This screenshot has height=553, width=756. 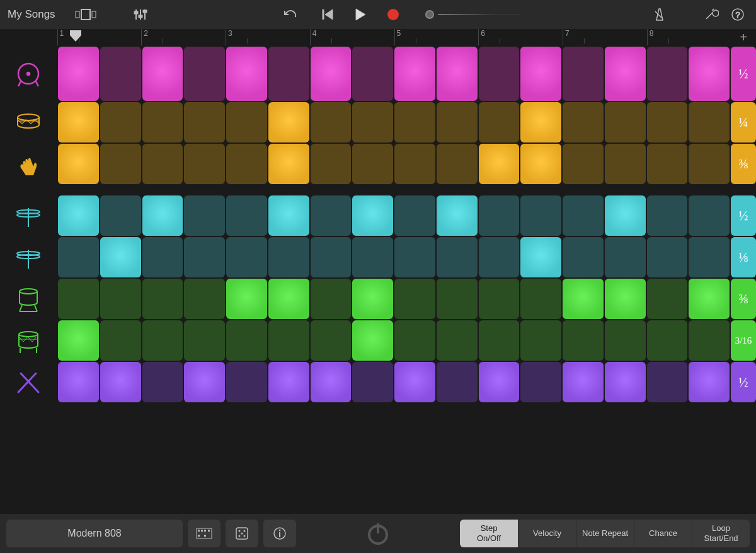 What do you see at coordinates (28, 164) in the screenshot?
I see `clap-icon` at bounding box center [28, 164].